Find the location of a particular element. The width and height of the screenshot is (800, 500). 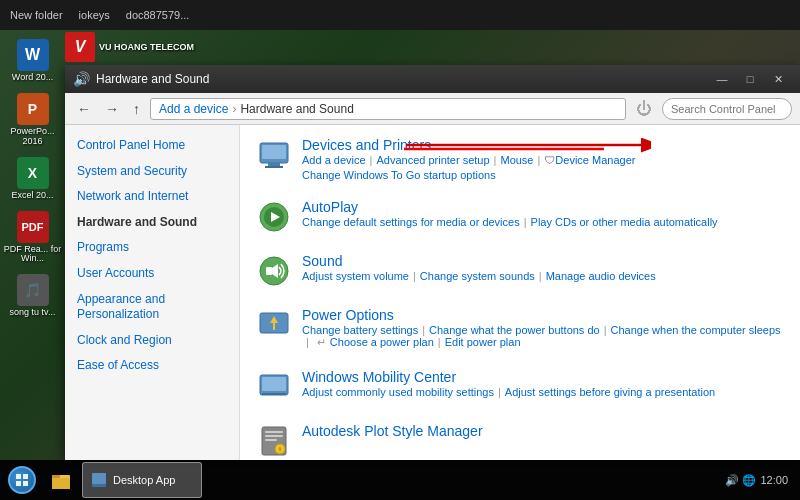

desktop-icon-misc: 🎵 song tu tv... is located at coordinates (32, 296).